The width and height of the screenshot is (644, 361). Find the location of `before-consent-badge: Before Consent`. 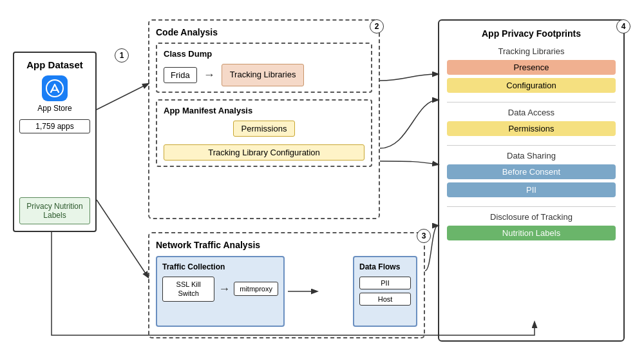

before-consent-badge: Before Consent is located at coordinates (531, 171).